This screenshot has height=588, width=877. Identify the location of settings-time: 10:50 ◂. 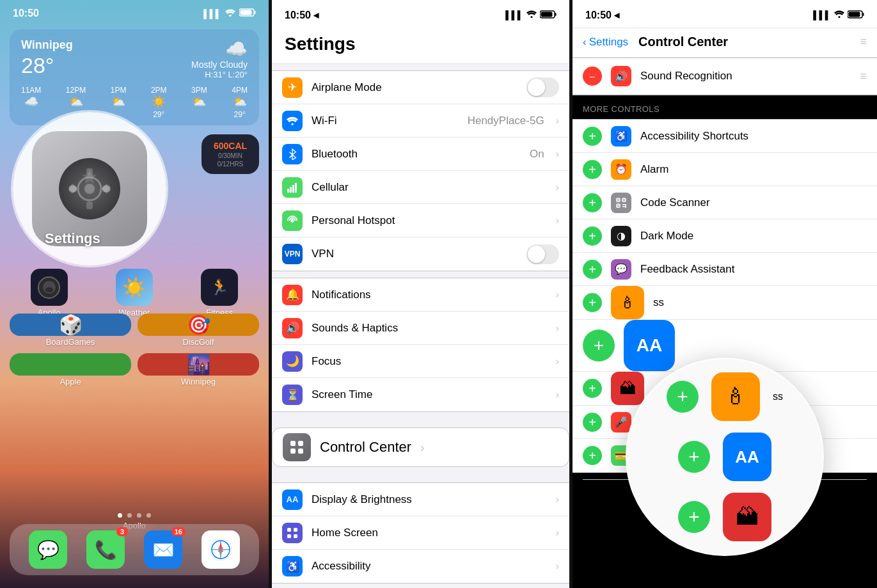
(302, 15).